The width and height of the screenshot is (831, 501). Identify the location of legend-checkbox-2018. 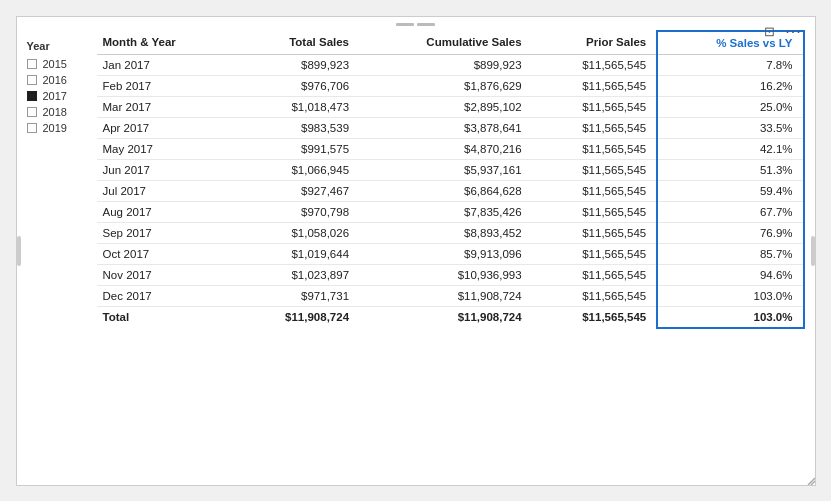
(32, 112).